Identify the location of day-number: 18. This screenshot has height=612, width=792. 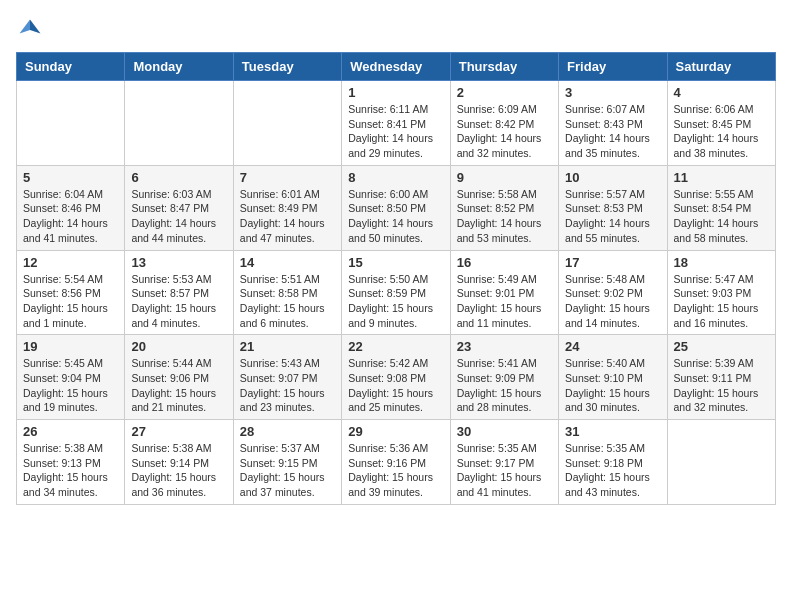
(722, 262).